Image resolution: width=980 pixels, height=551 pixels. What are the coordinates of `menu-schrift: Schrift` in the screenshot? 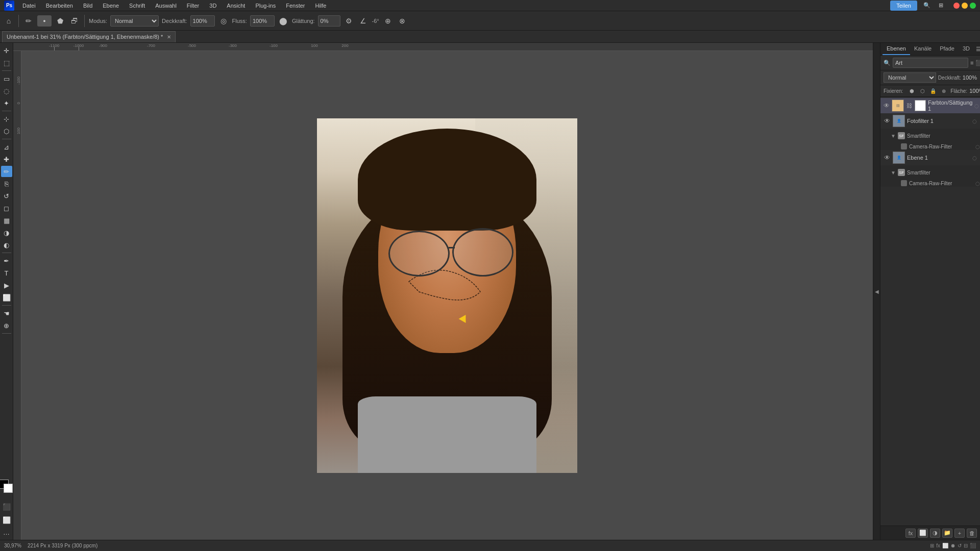 It's located at (137, 6).